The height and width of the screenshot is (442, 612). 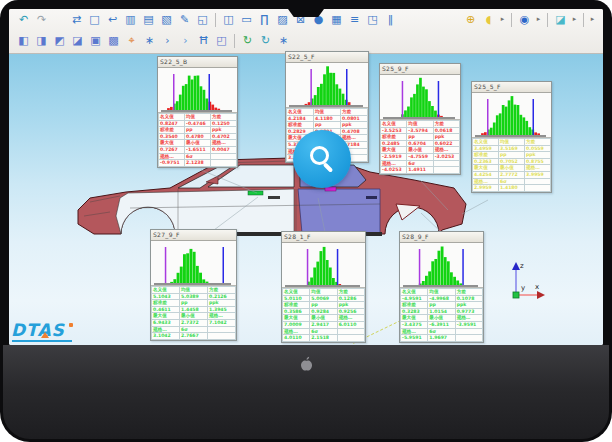 What do you see at coordinates (76, 20) in the screenshot?
I see `sync-documents-icon: ⇄` at bounding box center [76, 20].